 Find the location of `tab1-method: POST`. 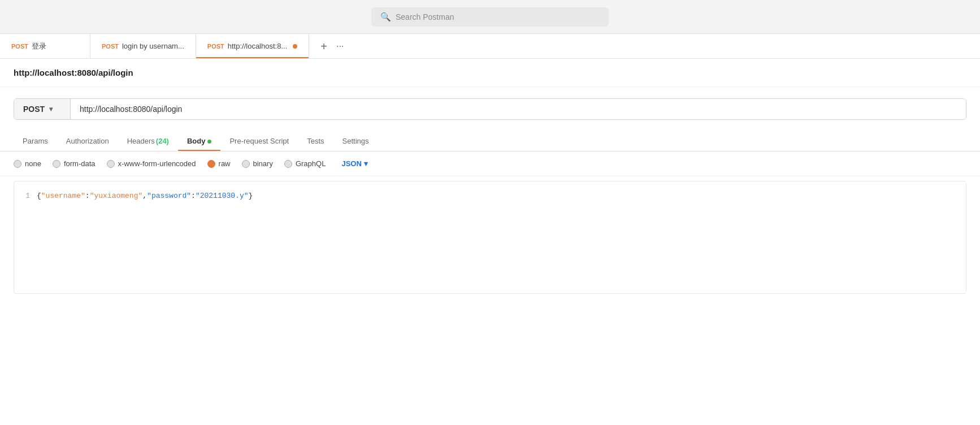

tab1-method: POST is located at coordinates (20, 46).